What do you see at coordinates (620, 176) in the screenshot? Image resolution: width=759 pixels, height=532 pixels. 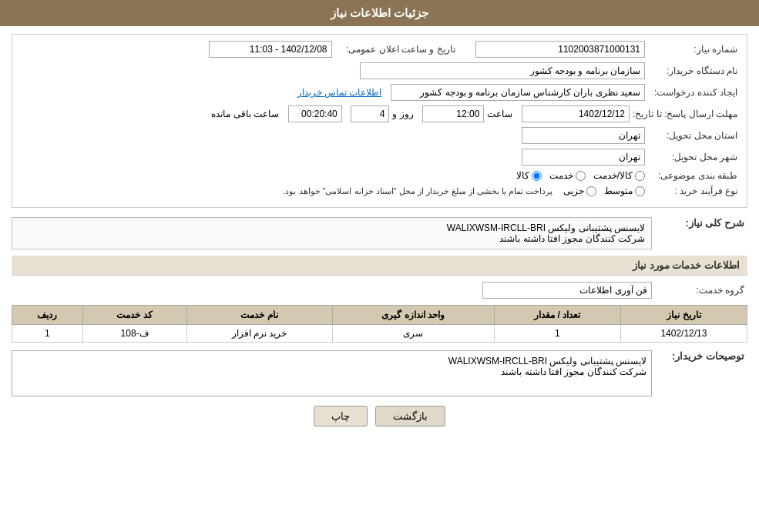 I see `radio-kala-khedmat-item: کالا/خدمت` at bounding box center [620, 176].